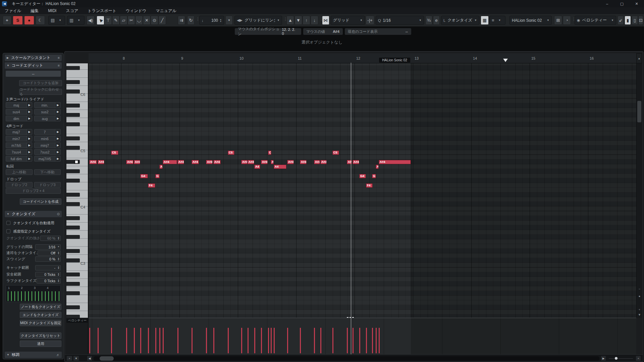  I want to click on menu-item-0: ファイル, so click(13, 11).